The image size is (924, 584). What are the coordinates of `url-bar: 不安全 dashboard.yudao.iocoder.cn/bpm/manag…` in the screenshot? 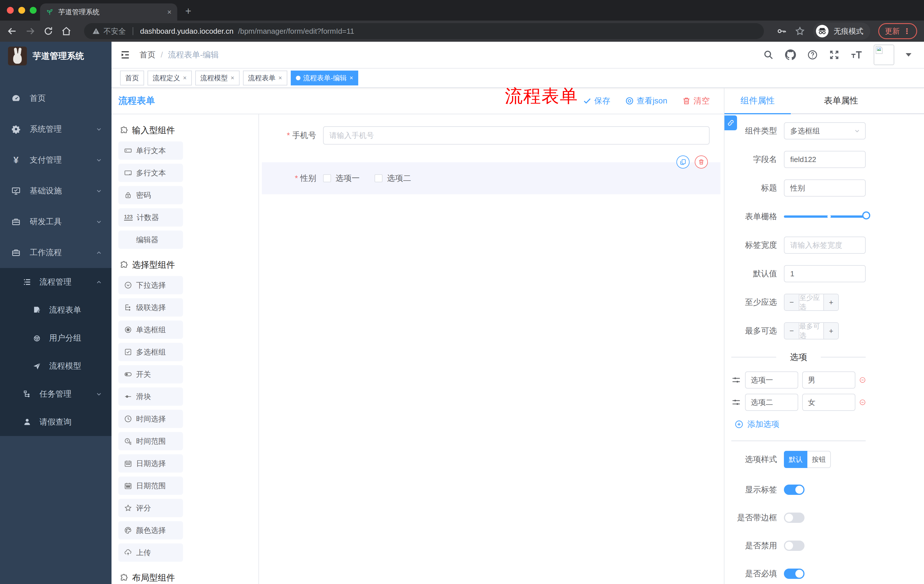 It's located at (424, 31).